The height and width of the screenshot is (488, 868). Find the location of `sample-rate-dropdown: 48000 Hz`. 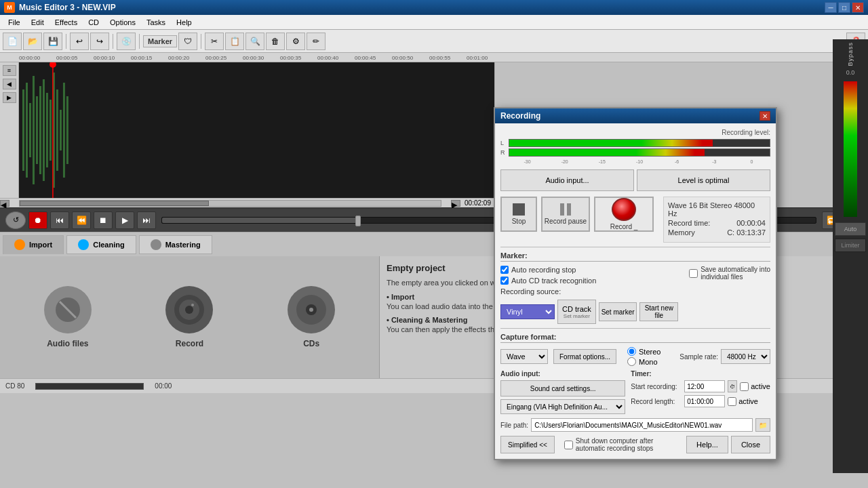

sample-rate-dropdown: 48000 Hz is located at coordinates (746, 357).